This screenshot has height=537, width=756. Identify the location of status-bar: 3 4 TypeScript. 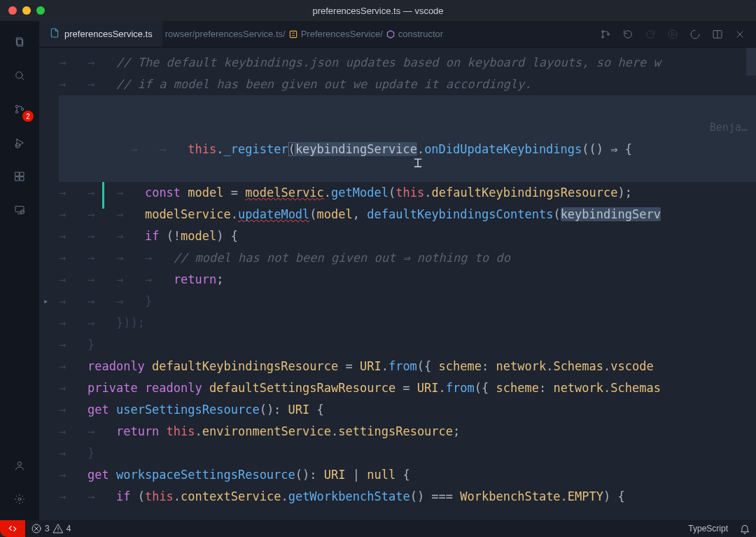
(378, 529).